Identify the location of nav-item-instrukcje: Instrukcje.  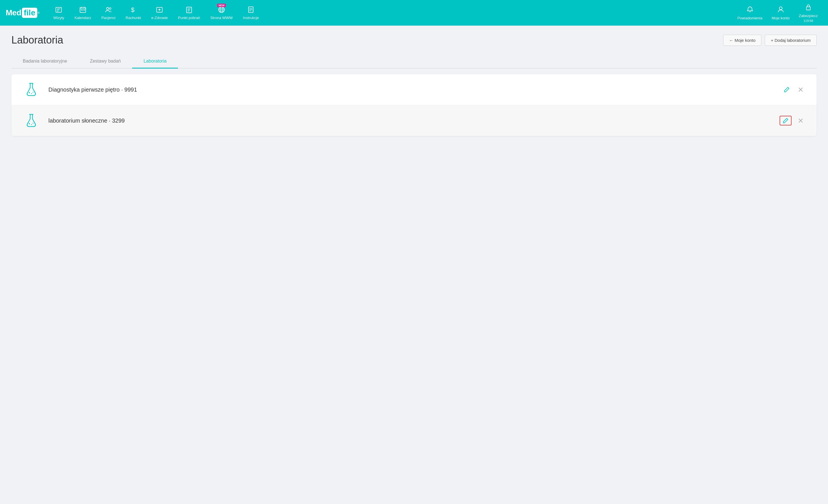
(251, 13).